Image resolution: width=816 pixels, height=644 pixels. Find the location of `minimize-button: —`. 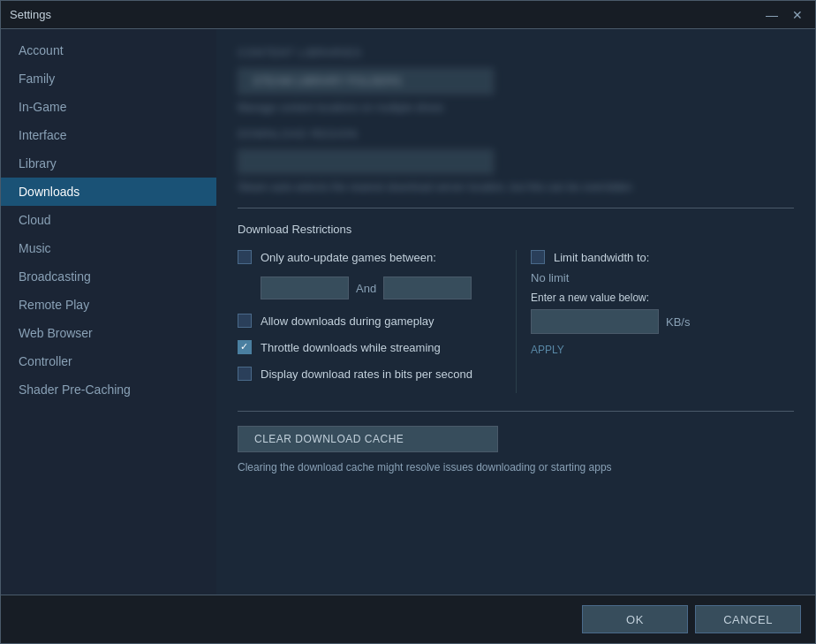

minimize-button: — is located at coordinates (772, 15).